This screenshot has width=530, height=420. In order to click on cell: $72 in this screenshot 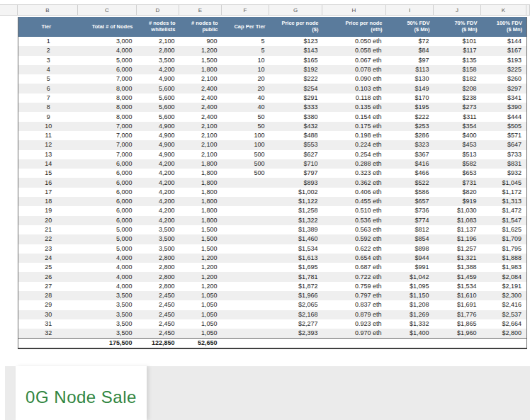, I will do `click(411, 41)`.